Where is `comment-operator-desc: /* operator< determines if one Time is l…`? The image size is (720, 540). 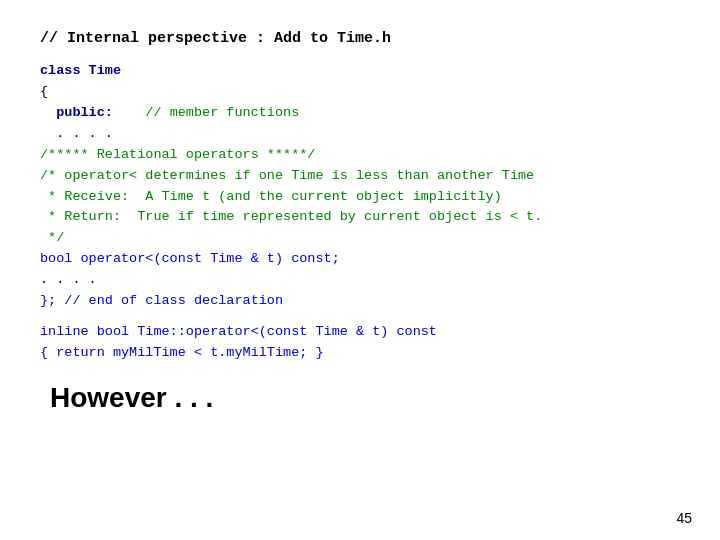 comment-operator-desc: /* operator< determines if one Time is l… is located at coordinates (287, 176).